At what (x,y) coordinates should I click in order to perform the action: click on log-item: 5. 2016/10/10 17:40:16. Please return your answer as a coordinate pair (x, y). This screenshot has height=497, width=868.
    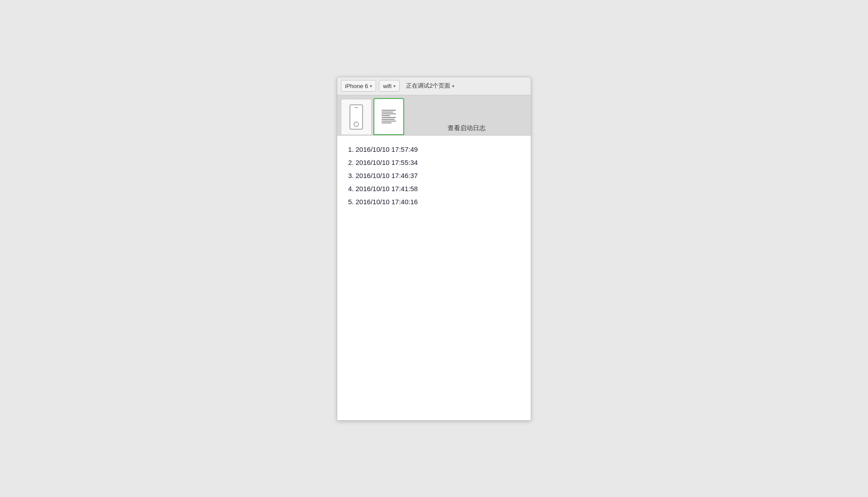
    Looking at the image, I should click on (434, 202).